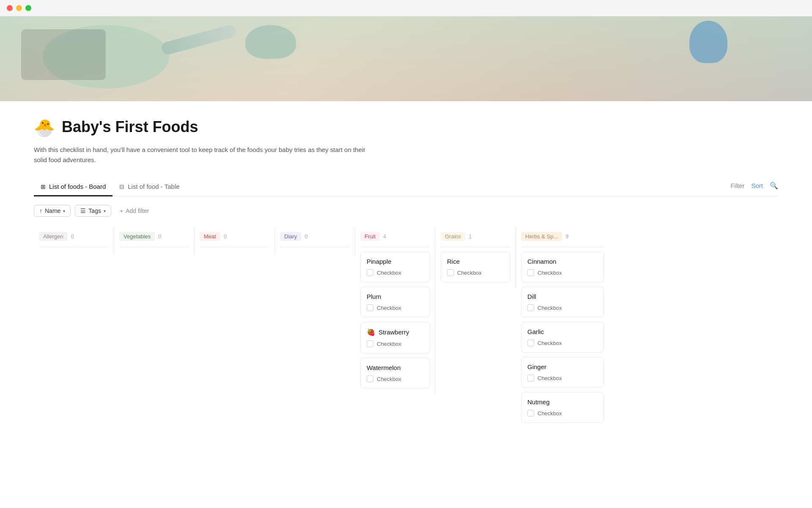 This screenshot has height=508, width=812. What do you see at coordinates (470, 236) in the screenshot?
I see `column-count-grains: 1` at bounding box center [470, 236].